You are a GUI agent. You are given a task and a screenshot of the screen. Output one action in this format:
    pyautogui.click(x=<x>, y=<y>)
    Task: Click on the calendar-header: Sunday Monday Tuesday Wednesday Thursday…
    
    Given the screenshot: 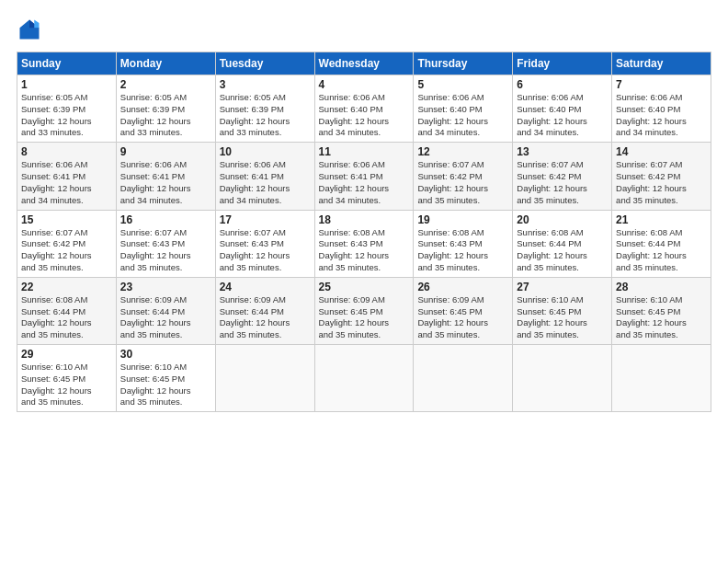 What is the action you would take?
    pyautogui.click(x=364, y=64)
    